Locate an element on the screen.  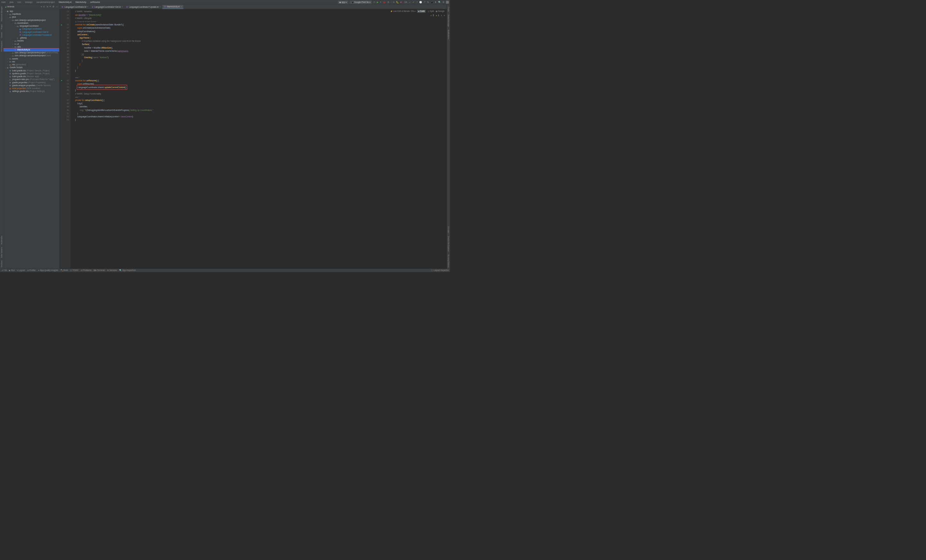
breadcrumb-item: samplestarterproject is located at coordinates (45, 2).